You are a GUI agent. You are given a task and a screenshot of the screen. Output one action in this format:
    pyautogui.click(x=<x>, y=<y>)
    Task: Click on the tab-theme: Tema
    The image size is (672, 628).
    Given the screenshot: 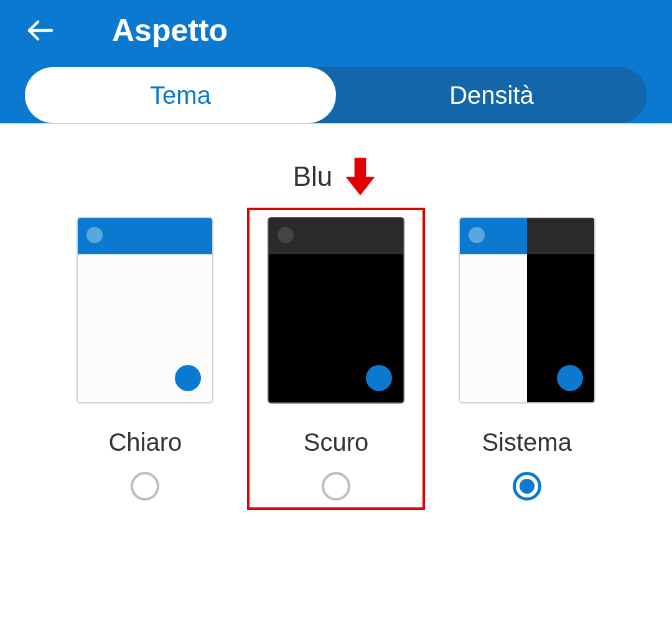 What is the action you would take?
    pyautogui.click(x=180, y=95)
    